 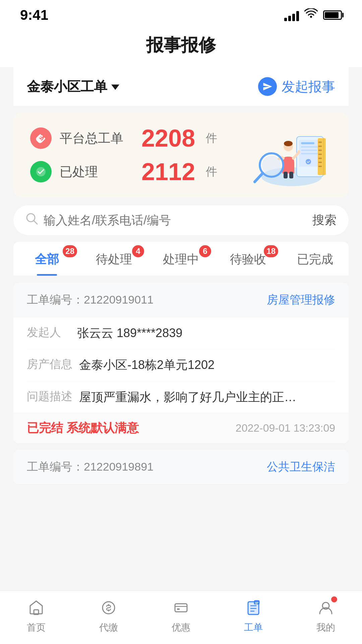 I want to click on stats-illustration, so click(x=292, y=155).